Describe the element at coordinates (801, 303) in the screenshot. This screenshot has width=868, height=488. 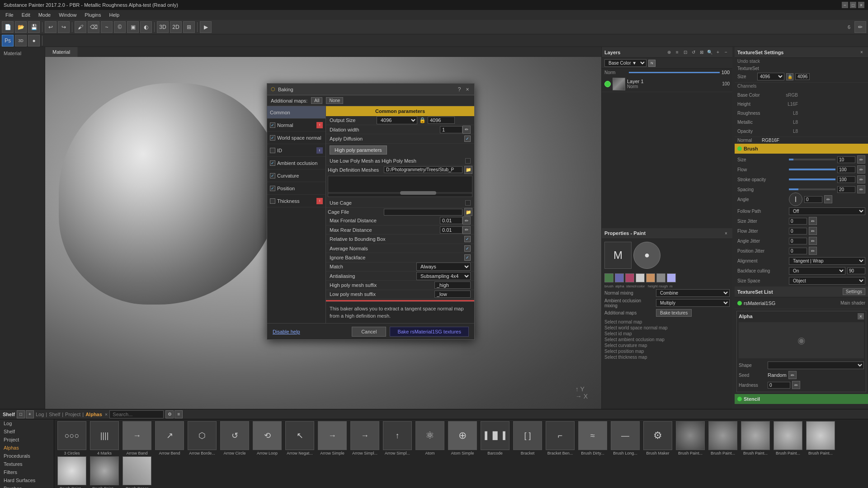
I see `textureset-item-rs: rsMaterial1SG Main shader` at that location.